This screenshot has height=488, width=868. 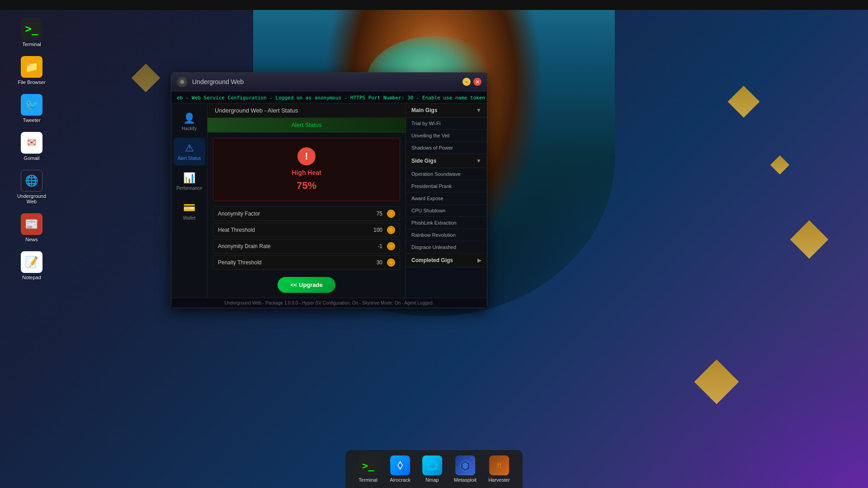 What do you see at coordinates (447, 136) in the screenshot?
I see `gig-unveiling-veil: Unveiling the Veil` at bounding box center [447, 136].